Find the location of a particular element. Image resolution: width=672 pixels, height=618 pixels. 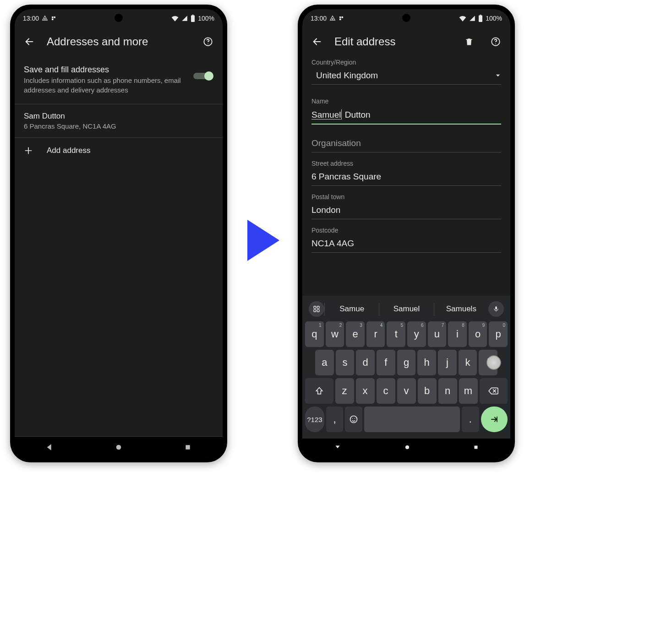

postcode-field: Postcode NC1A 4AG is located at coordinates (406, 239).